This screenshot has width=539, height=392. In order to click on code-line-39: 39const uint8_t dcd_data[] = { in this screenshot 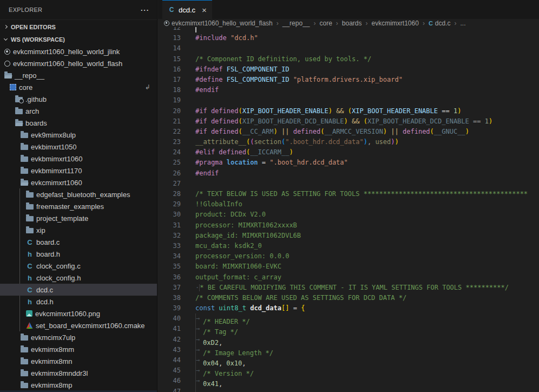, I will do `click(349, 309)`.